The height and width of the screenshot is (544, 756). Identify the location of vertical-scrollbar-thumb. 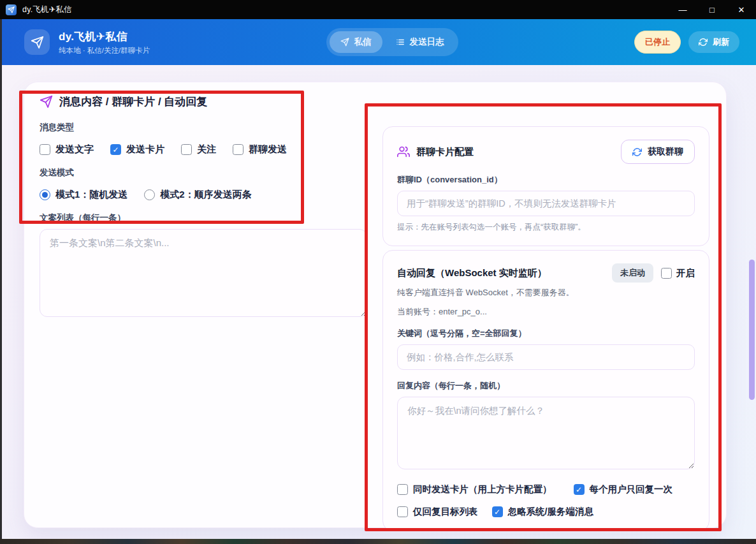
(752, 330).